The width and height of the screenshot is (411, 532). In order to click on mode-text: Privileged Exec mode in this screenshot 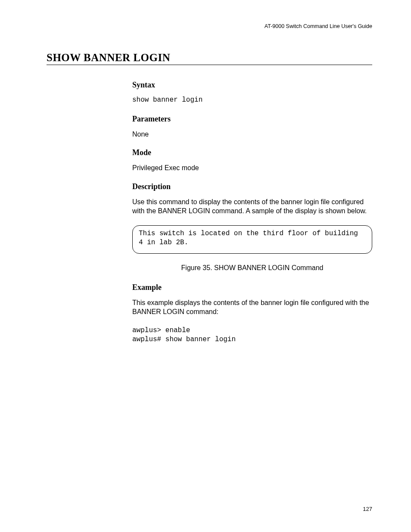, I will do `click(252, 168)`.